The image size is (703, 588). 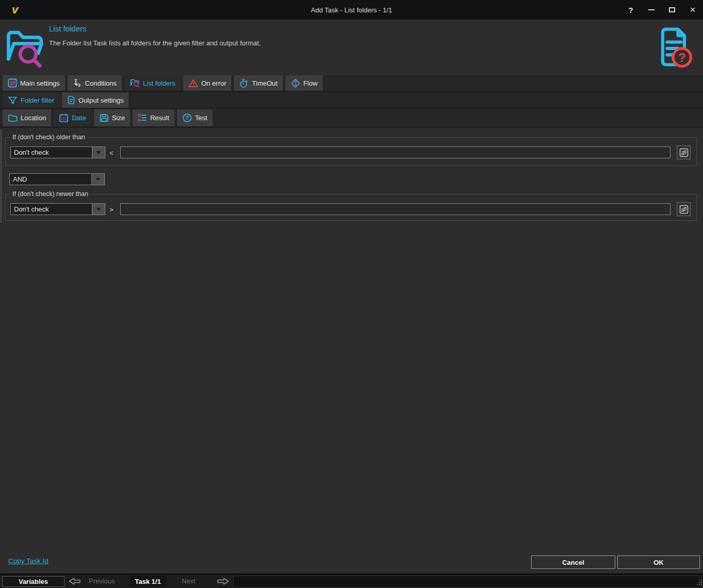 What do you see at coordinates (34, 83) in the screenshot?
I see `tab-main-settings: Main settings` at bounding box center [34, 83].